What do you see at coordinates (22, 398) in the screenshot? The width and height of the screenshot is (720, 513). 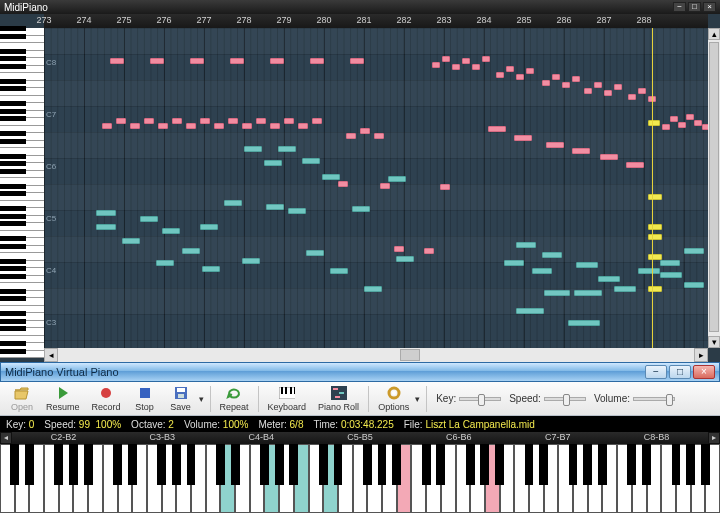 I see `open-button: Open` at bounding box center [22, 398].